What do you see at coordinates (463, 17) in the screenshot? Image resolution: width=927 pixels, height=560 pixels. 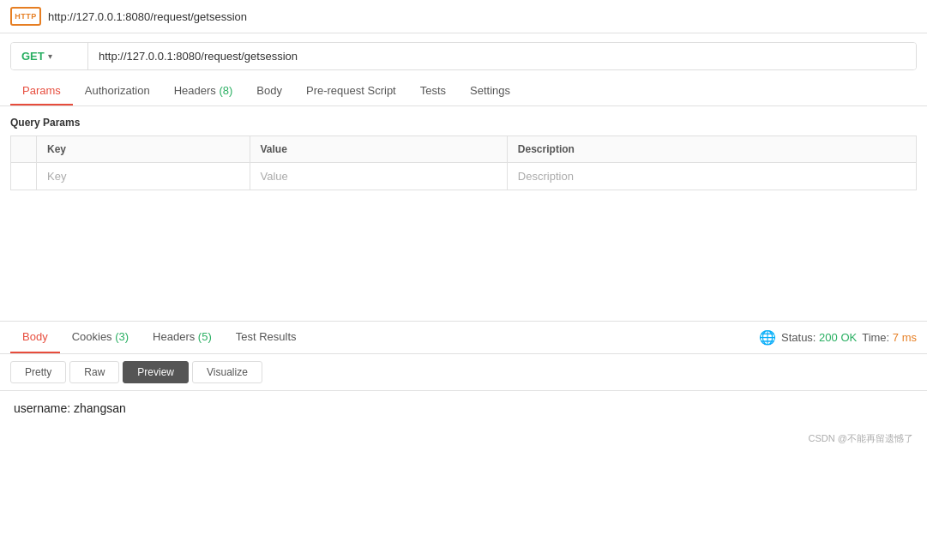 I see `url-bar: HTTP http://127.0.0.1:8080/request/getse…` at bounding box center [463, 17].